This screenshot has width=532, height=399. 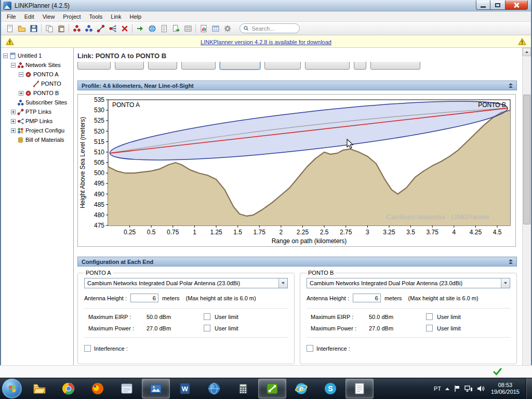 I want to click on grid-icon, so click(x=215, y=29).